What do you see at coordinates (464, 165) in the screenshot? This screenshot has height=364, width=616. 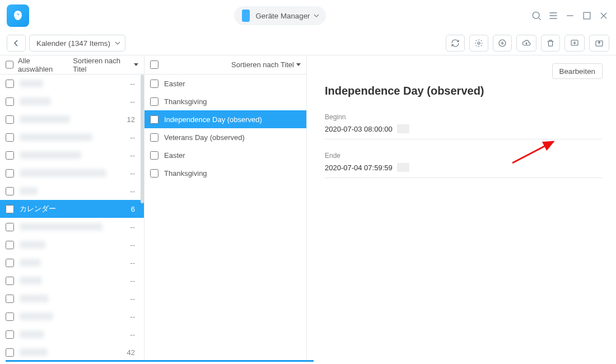 I see `detail-field: Ende2020-07-04 07:59:59` at bounding box center [464, 165].